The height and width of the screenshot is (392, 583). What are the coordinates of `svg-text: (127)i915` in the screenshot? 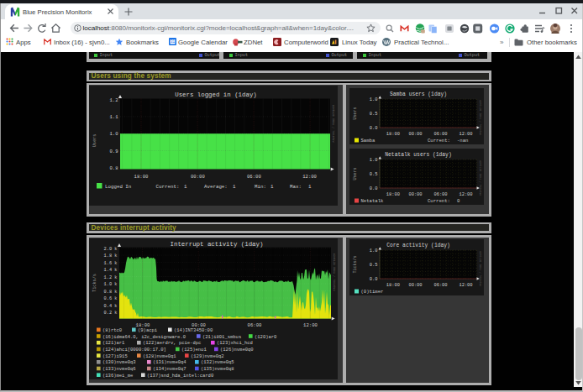 It's located at (115, 356).